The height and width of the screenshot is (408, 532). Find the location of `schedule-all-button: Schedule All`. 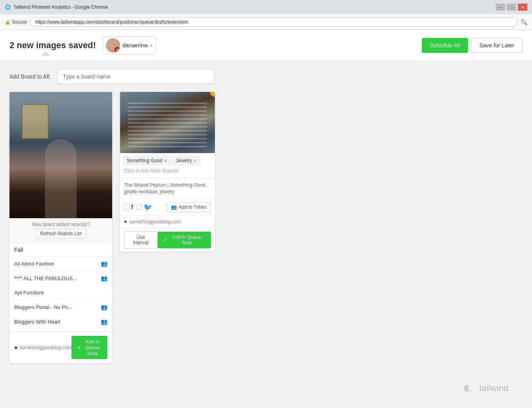

schedule-all-button: Schedule All is located at coordinates (445, 45).